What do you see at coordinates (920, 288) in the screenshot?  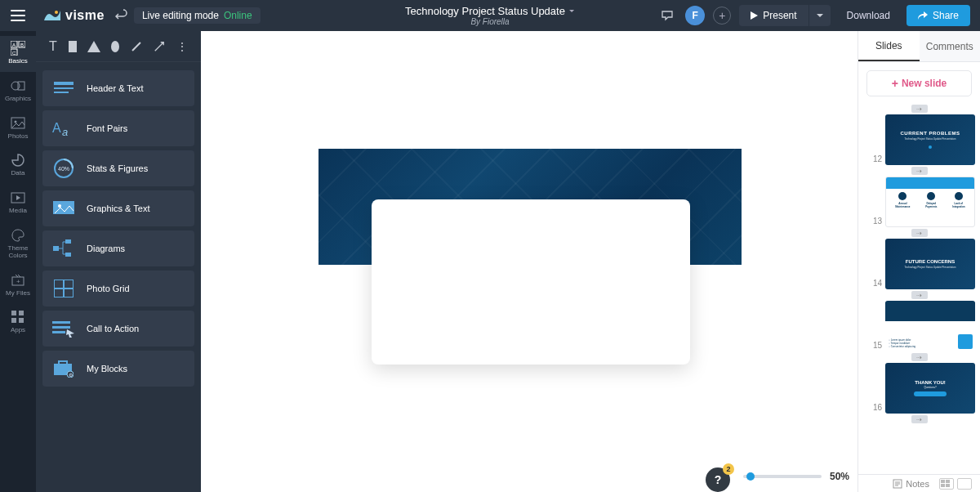 I see `slide-thumbnails: ⇢ 12 CURRENT PROBLEMS Technology Project…` at bounding box center [920, 288].